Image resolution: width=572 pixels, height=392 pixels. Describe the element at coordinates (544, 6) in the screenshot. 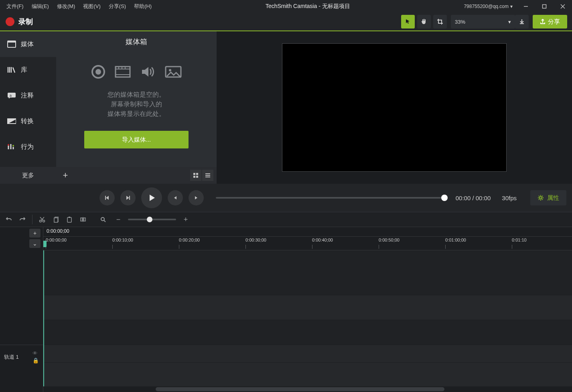

I see `window-controls` at that location.